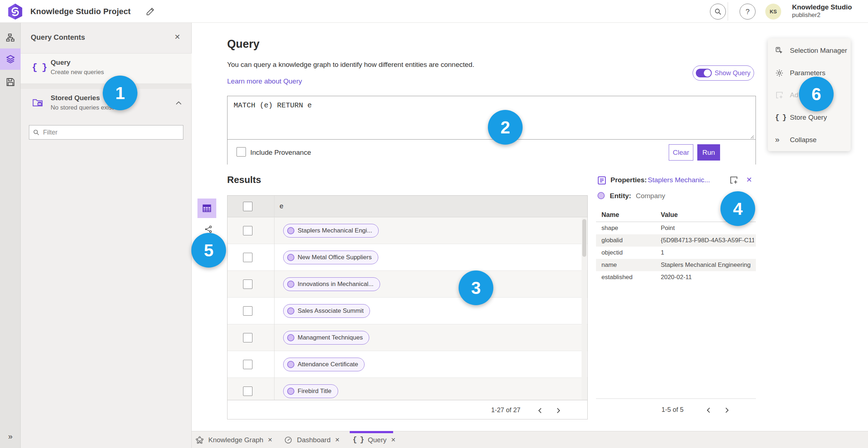 This screenshot has width=868, height=448. I want to click on query-description: You can query a knowledge graph to ident…, so click(351, 65).